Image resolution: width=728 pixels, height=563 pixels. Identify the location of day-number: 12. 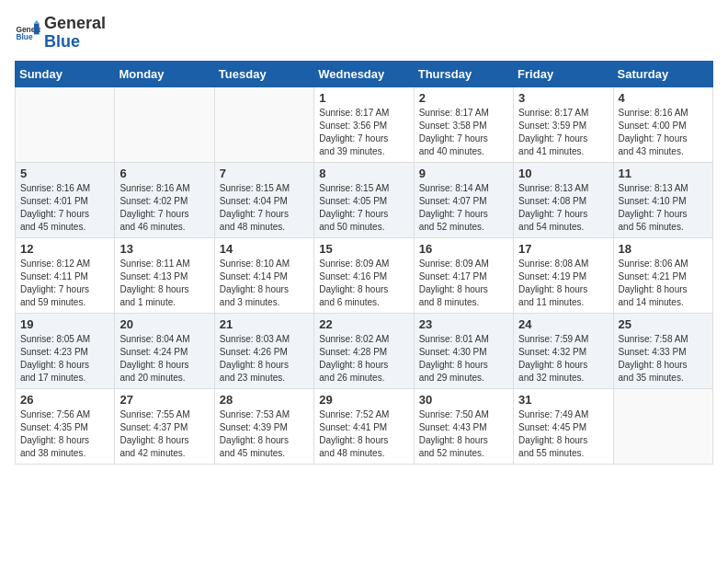
(64, 248).